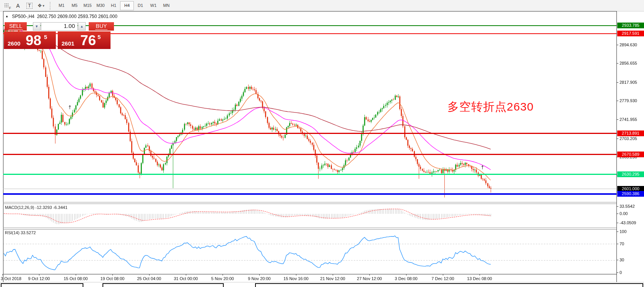  What do you see at coordinates (61, 16) in the screenshot?
I see `chart-title: ▲ SP500-,H4 2602.750 2609.000 2593.750 2…` at bounding box center [61, 16].